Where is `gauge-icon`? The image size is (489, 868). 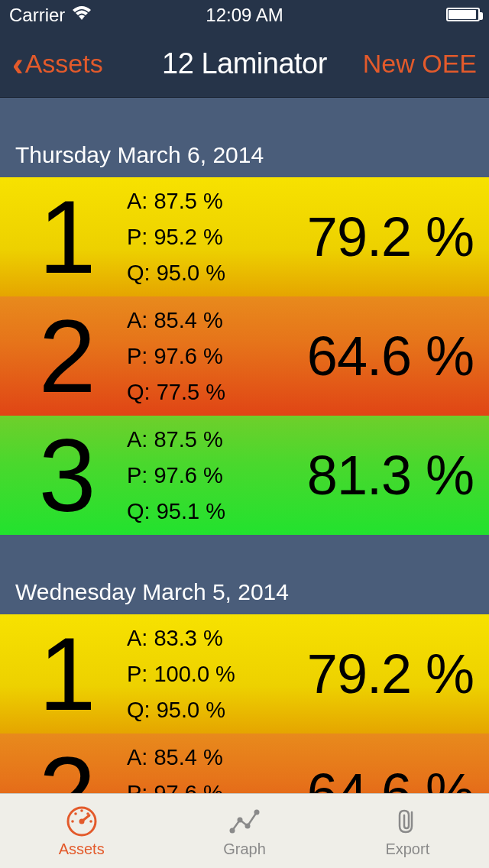
gauge-icon is located at coordinates (82, 821).